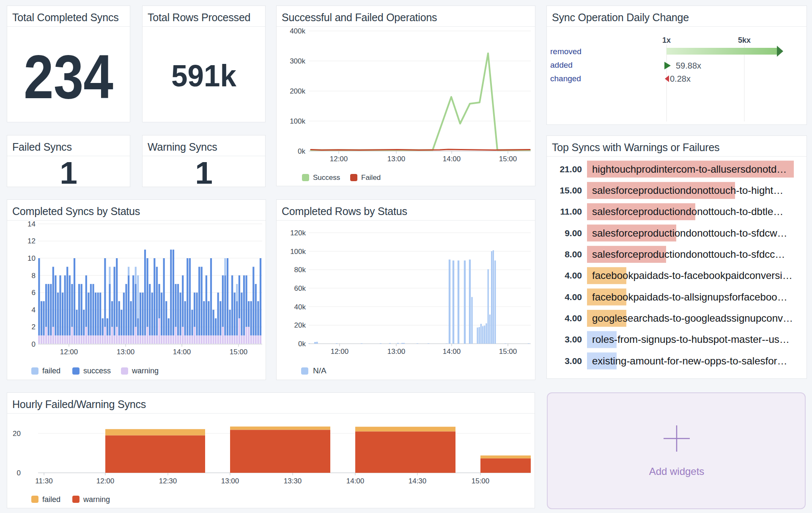 The height and width of the screenshot is (513, 812). What do you see at coordinates (298, 233) in the screenshot?
I see `svg-text: 120k` at bounding box center [298, 233].